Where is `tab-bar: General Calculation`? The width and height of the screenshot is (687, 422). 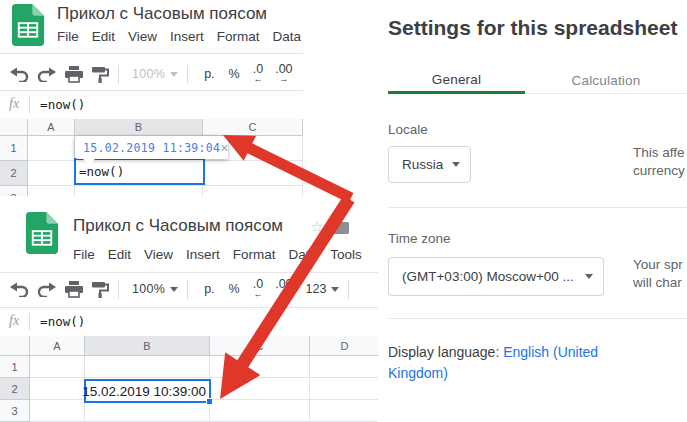
tab-bar: General Calculation is located at coordinates (538, 82).